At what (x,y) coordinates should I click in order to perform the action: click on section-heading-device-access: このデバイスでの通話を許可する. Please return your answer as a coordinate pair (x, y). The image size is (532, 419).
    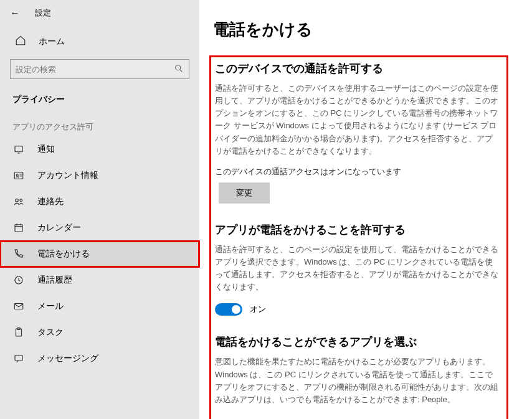
    Looking at the image, I should click on (358, 68).